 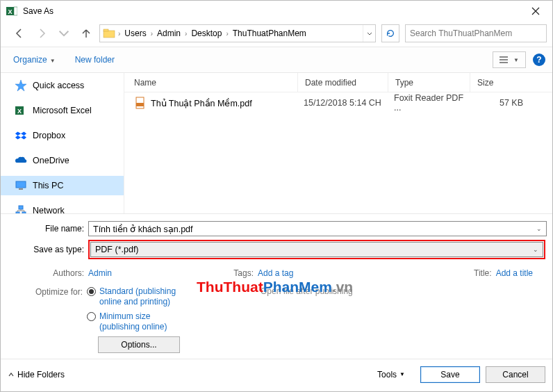 I want to click on file-name-label: File name:, so click(x=47, y=229).